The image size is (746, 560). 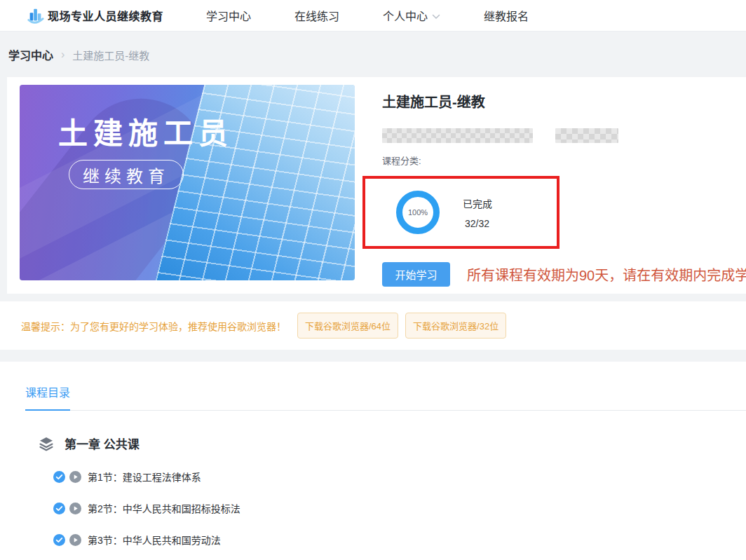 I want to click on download-chrome-32-button: 下载谷歌浏览器/32位, so click(x=456, y=325).